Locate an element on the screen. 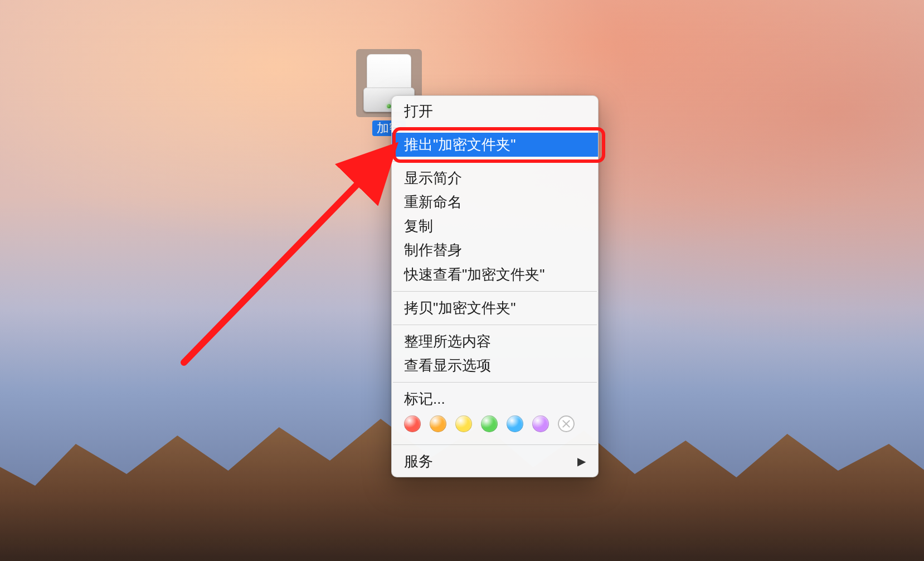 This screenshot has width=924, height=561. menu-item-duplicate: 复制 is located at coordinates (495, 226).